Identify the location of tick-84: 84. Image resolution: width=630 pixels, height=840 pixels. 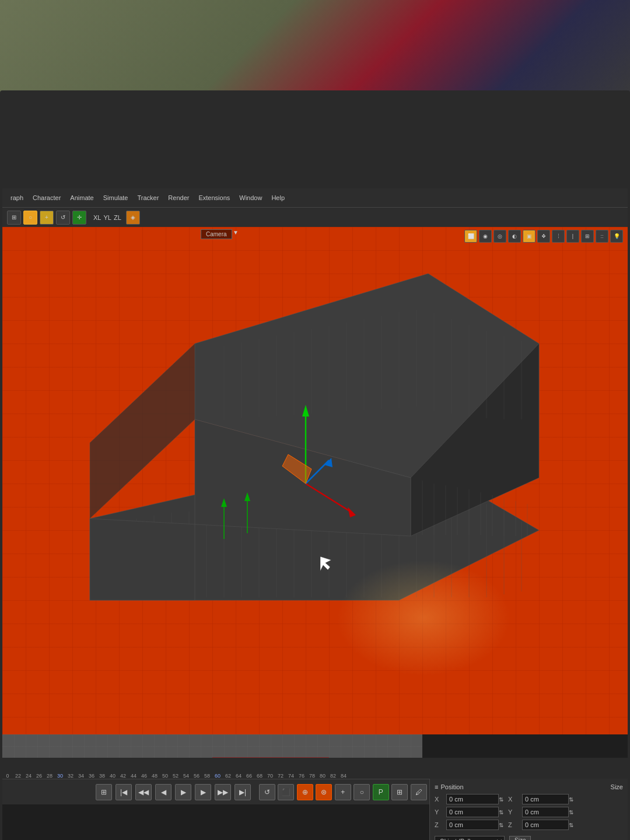
(344, 776).